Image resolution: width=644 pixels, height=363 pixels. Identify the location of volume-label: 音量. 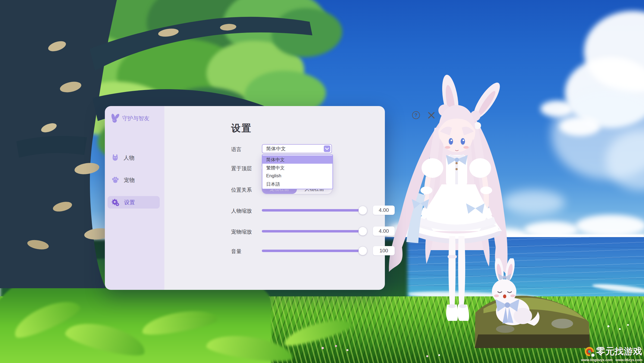
(236, 252).